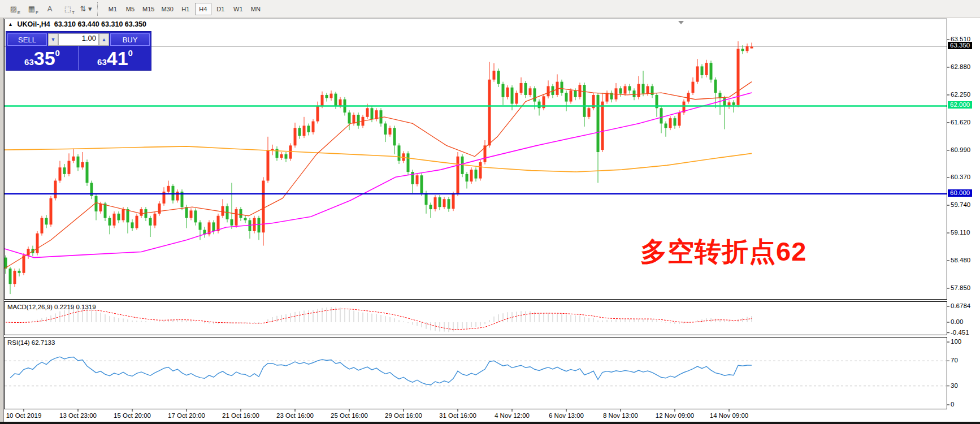 The width and height of the screenshot is (980, 424). What do you see at coordinates (131, 53) in the screenshot?
I see `buy-price-sup: 0` at bounding box center [131, 53].